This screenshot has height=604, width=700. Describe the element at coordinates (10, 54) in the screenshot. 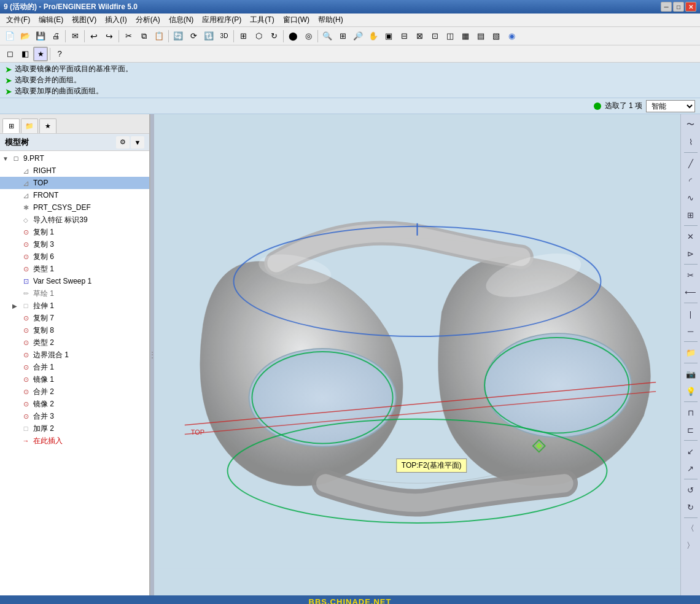

I see `tb2-1: ◻` at that location.